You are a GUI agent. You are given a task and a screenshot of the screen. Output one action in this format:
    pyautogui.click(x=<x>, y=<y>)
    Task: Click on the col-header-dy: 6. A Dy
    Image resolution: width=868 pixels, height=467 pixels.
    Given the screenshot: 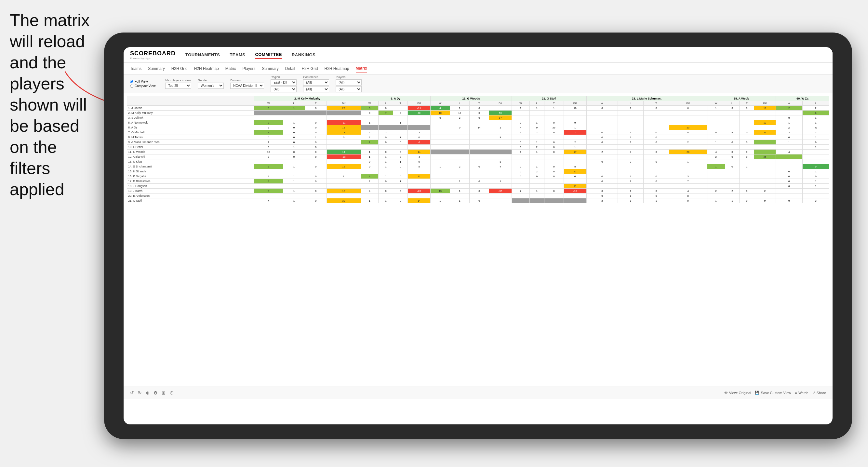 What is the action you would take?
    pyautogui.click(x=396, y=99)
    